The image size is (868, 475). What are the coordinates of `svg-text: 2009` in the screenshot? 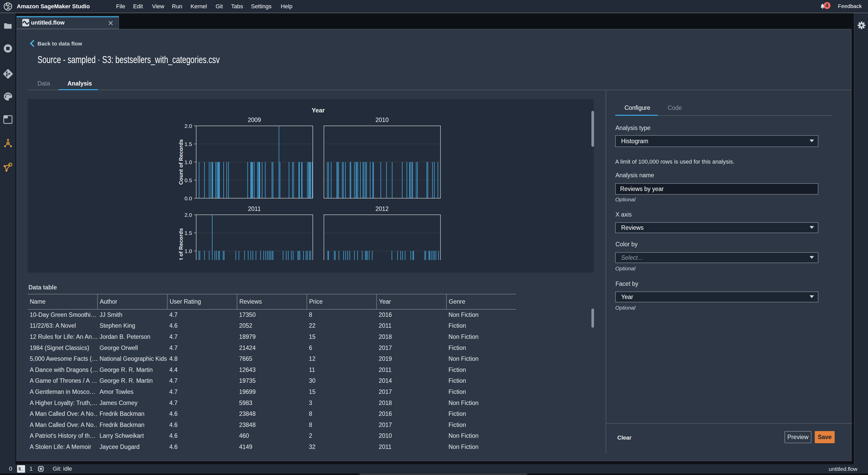 It's located at (254, 120).